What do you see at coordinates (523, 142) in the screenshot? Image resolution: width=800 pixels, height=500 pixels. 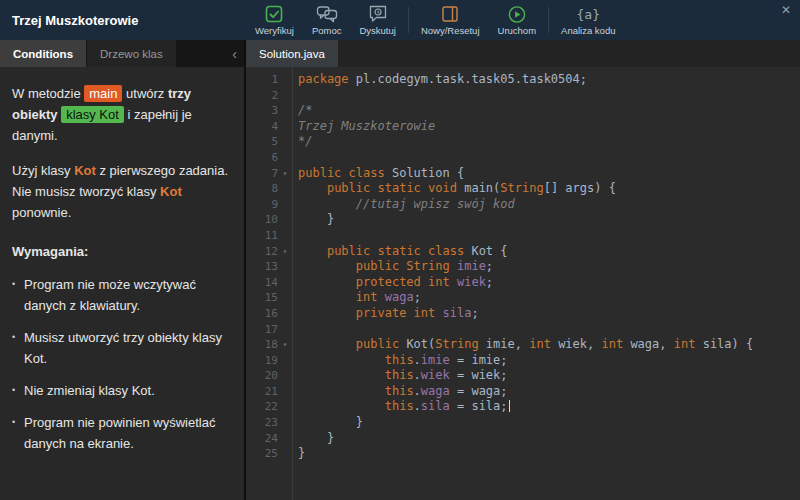 I see `code-line: 5*/` at bounding box center [523, 142].